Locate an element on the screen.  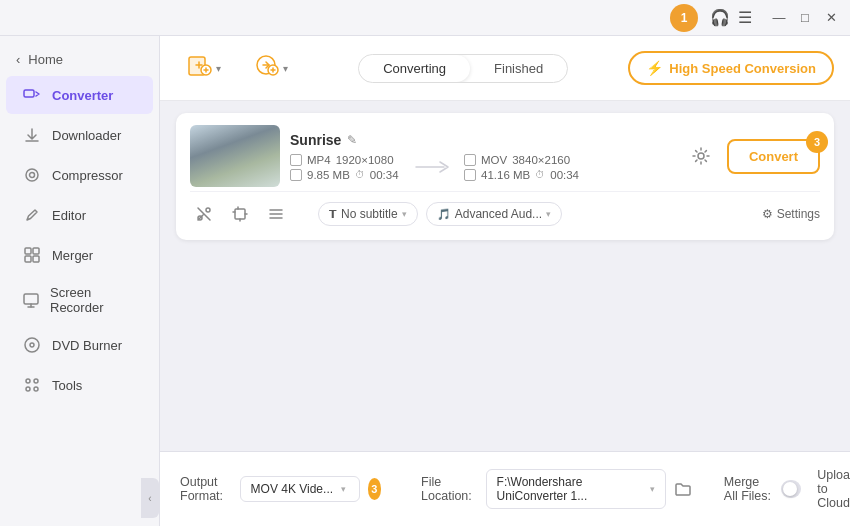
sidebar-item-screen-recorder-label: Screen Recorder is located at coordinates (94, 300).